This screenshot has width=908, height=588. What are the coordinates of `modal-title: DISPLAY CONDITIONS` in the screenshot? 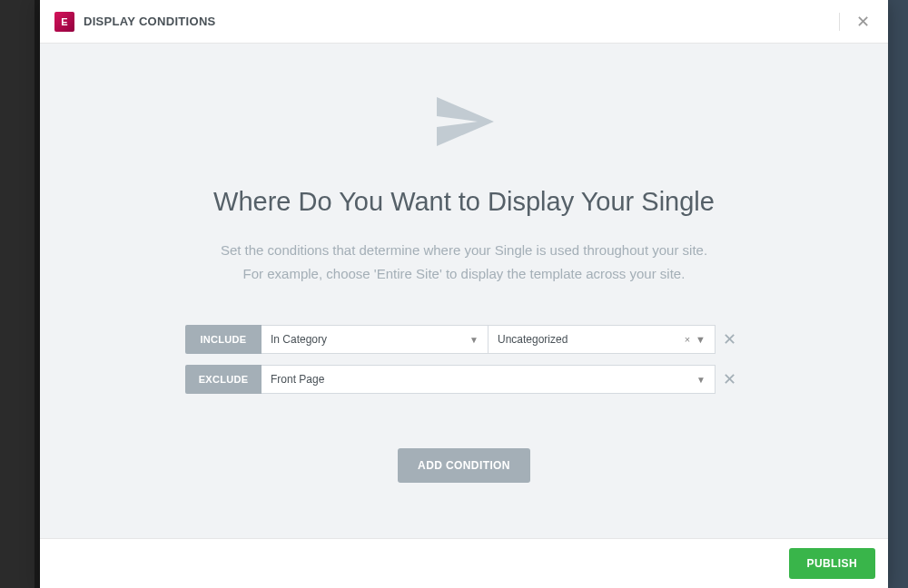 It's located at (150, 22).